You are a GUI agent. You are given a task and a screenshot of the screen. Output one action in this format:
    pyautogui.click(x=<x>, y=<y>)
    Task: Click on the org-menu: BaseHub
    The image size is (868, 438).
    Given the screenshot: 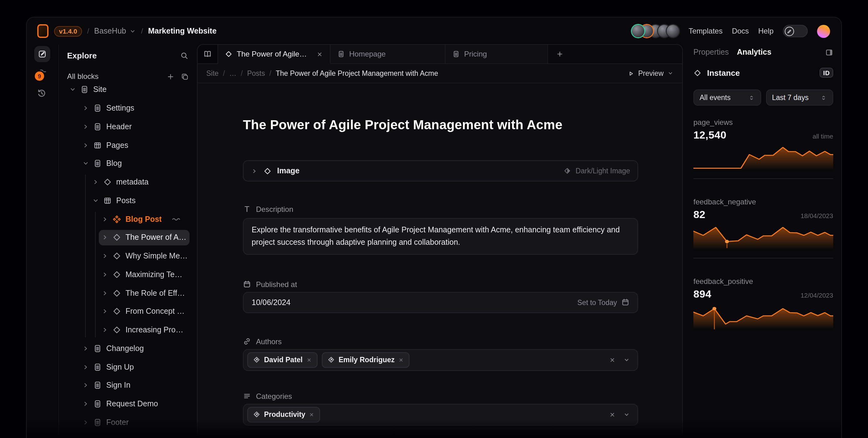 What is the action you would take?
    pyautogui.click(x=115, y=31)
    